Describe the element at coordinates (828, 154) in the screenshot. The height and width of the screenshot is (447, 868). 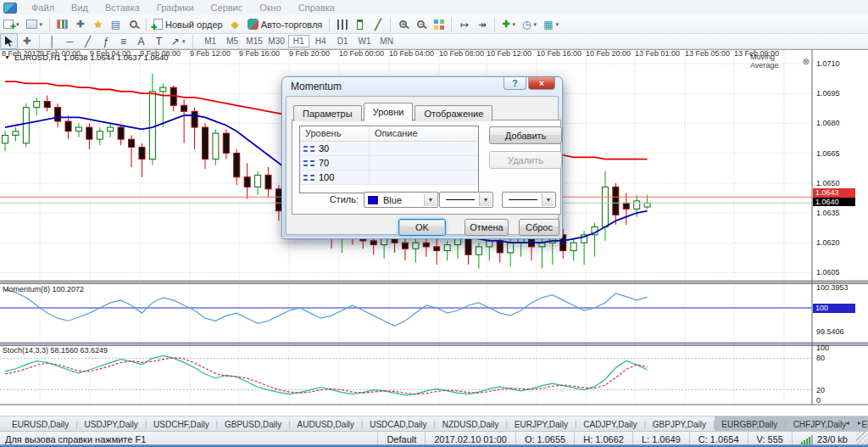
I see `axis-label: 1.0665` at that location.